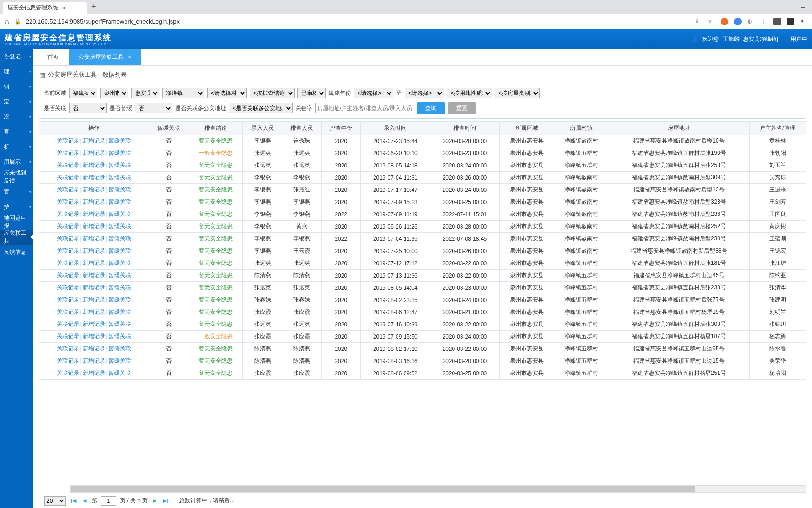 This screenshot has height=508, width=812. I want to click on home-icon: ⌂, so click(7, 22).